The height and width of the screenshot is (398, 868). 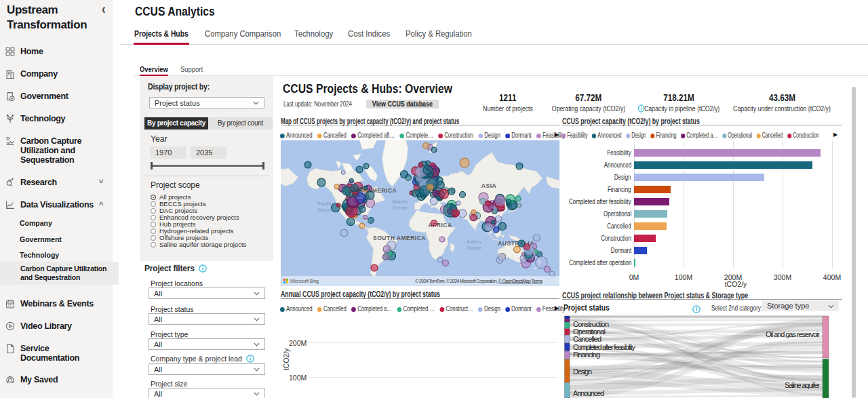 I want to click on svg-text: Saline aquifer, so click(x=802, y=385).